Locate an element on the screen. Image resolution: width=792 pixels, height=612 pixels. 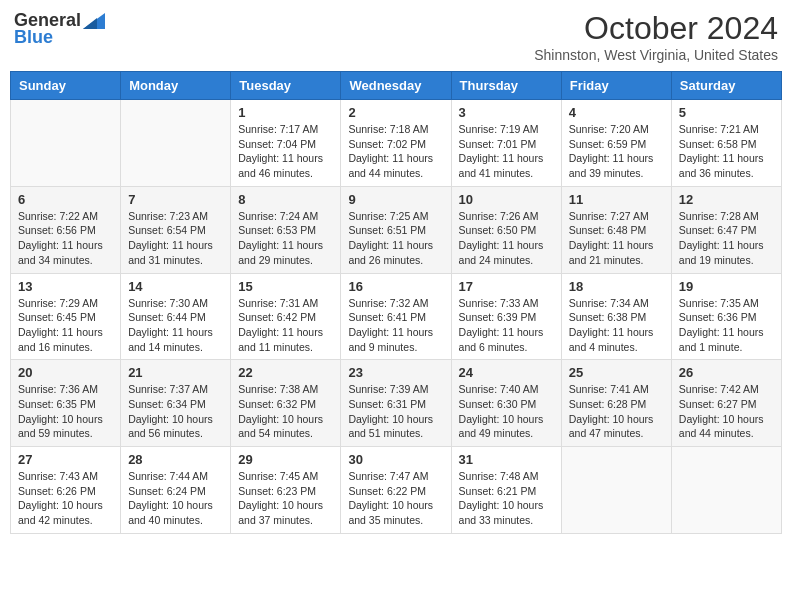
calendar-cell: 8Sunrise: 7:24 AM Sunset: 6:53 PM Daylig… is located at coordinates (286, 230).